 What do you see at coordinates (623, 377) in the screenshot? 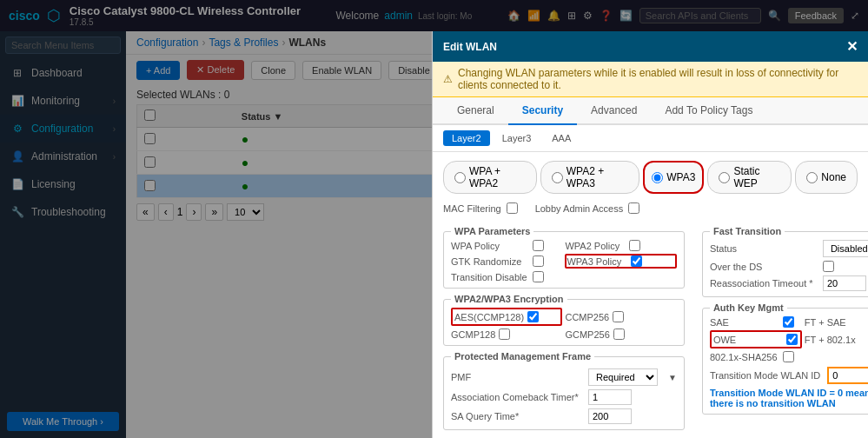
I see `pmf-select: Required Optional Disabled` at bounding box center [623, 377].